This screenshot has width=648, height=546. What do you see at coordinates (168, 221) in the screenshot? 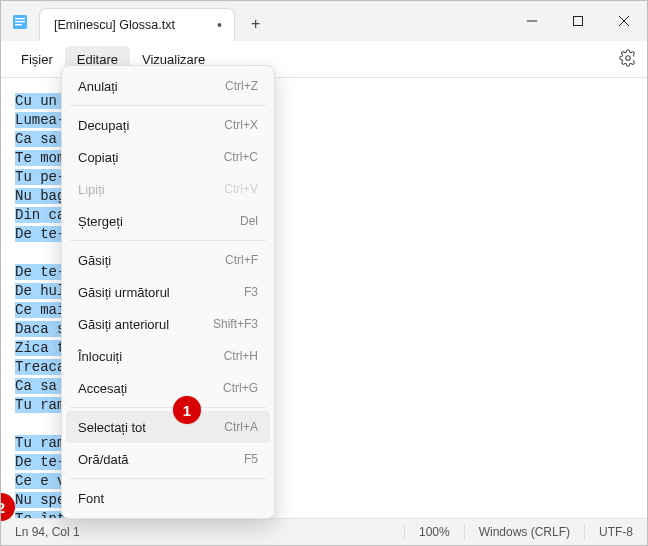
I see `menu-item--terge-i: ȘtergețiDel` at bounding box center [168, 221].